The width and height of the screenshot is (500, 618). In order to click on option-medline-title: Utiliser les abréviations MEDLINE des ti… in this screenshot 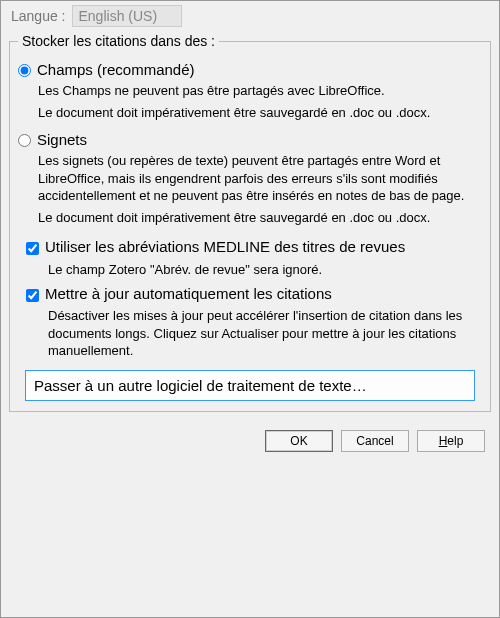, I will do `click(225, 248)`.